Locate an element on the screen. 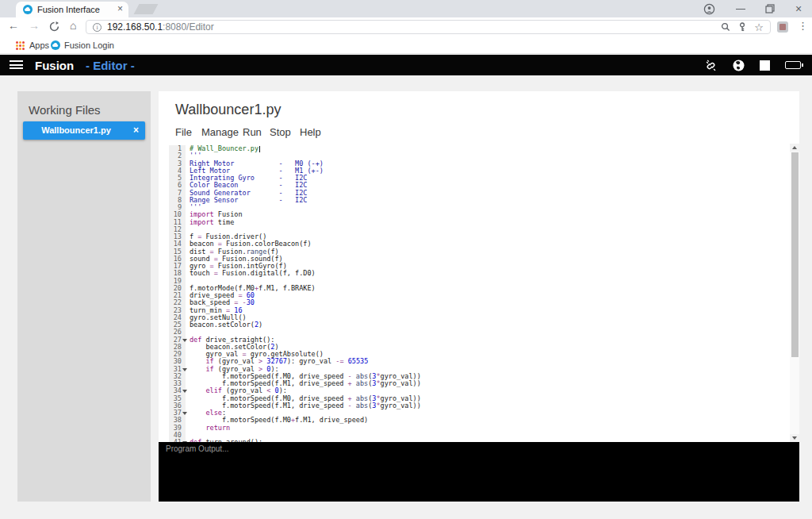  code-line: 20f.motorMode(f.M0+f.M1, f.BRAKE) is located at coordinates (479, 289).